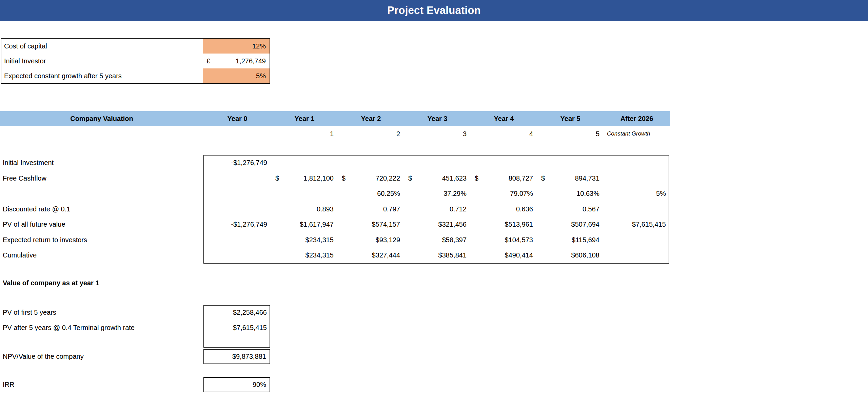  I want to click on summary-rows: PV of first 5 years $2,258,466 PV after …, so click(135, 328).